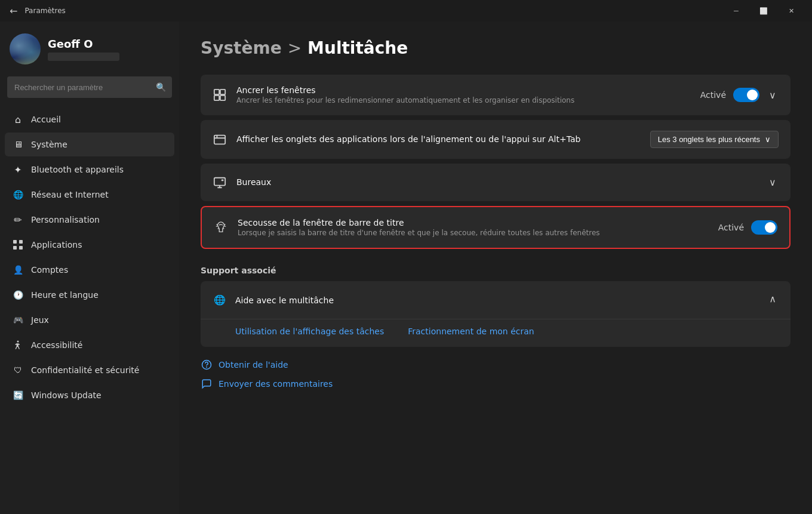 Image resolution: width=812 pixels, height=514 pixels. What do you see at coordinates (773, 300) in the screenshot?
I see `help-chevron: ∨` at bounding box center [773, 300].